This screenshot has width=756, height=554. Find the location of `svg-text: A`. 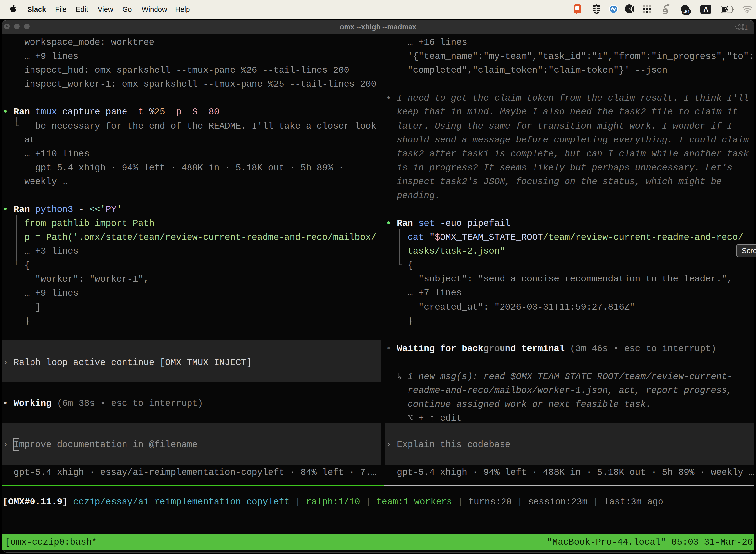

svg-text: A is located at coordinates (706, 9).